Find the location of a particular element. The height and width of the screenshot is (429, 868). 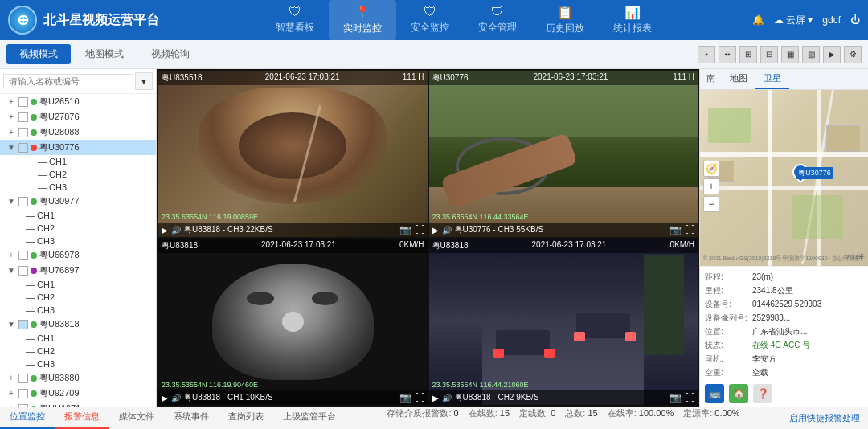

driver-value: 李安方 is located at coordinates (808, 358).